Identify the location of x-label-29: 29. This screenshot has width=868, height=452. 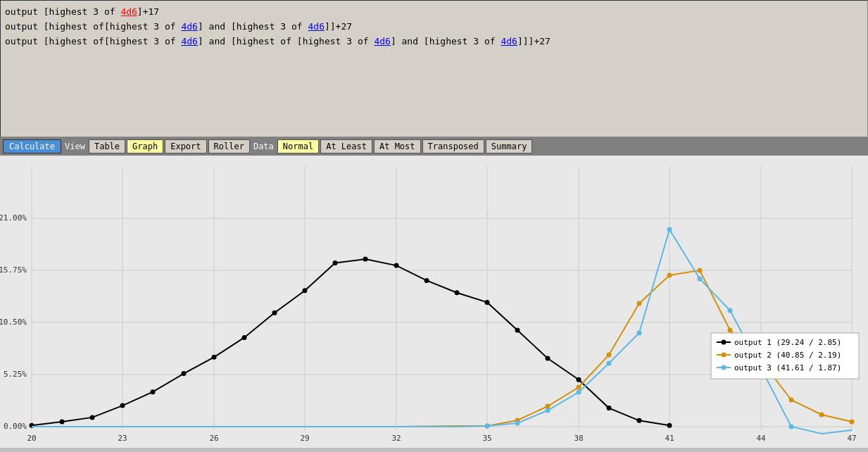
(304, 438).